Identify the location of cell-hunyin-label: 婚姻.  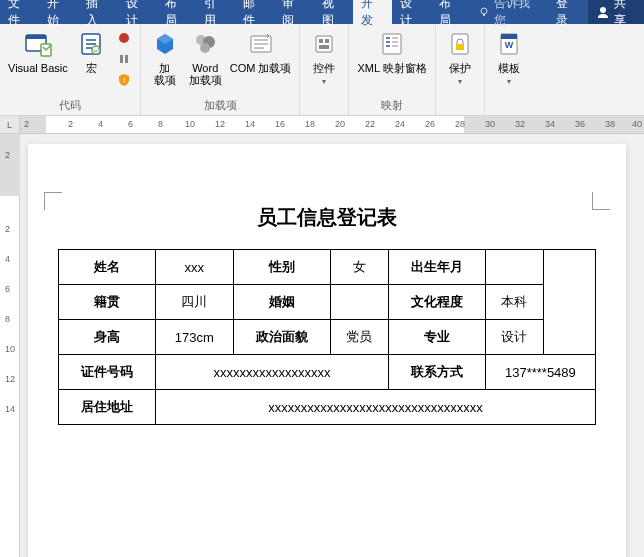
(282, 302).